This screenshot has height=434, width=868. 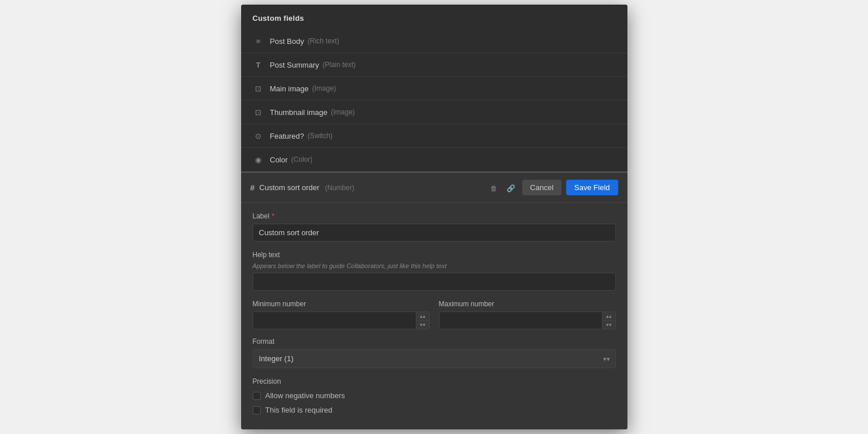 What do you see at coordinates (257, 410) in the screenshot?
I see `required-checkbox` at bounding box center [257, 410].